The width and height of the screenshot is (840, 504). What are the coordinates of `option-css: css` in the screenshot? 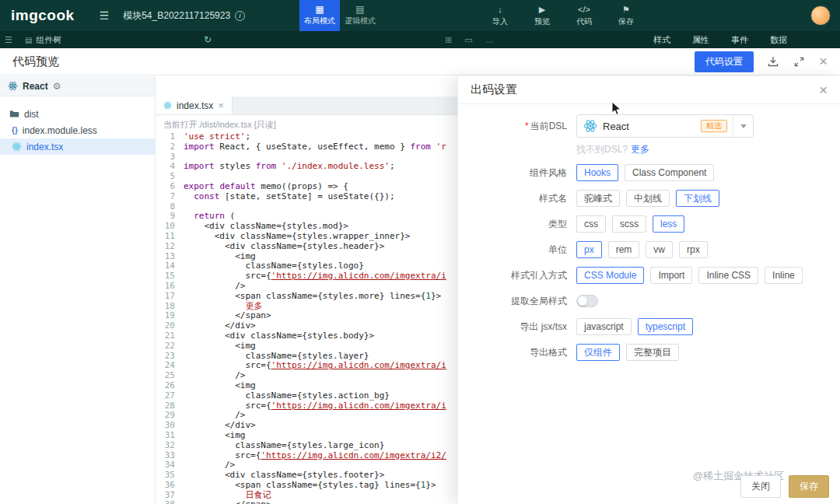 It's located at (591, 224).